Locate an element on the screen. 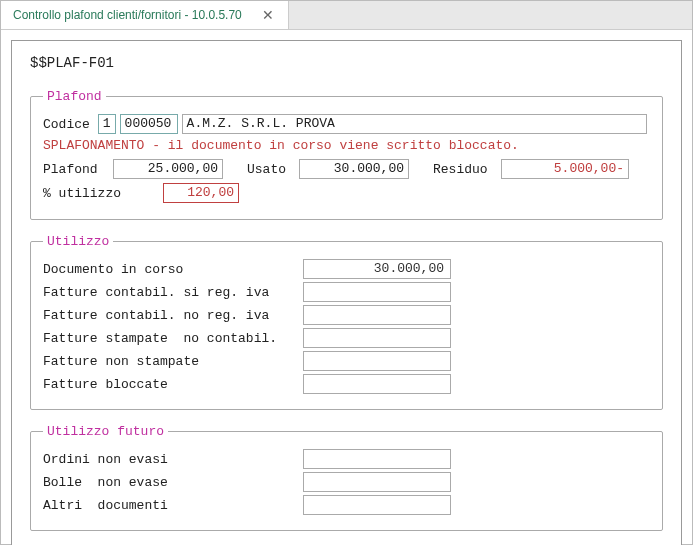 The width and height of the screenshot is (693, 545). list-item-label: Fatture non stampate is located at coordinates (173, 362).